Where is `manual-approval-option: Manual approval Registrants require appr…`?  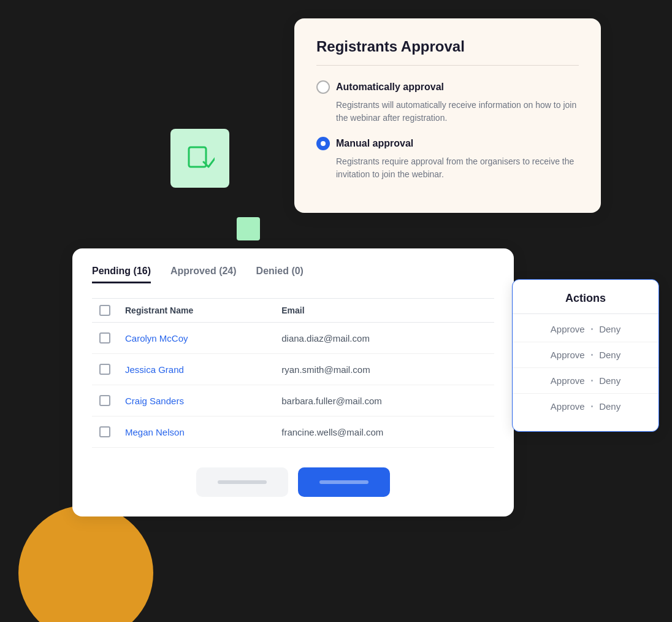
manual-approval-option: Manual approval Registrants require appr… is located at coordinates (448, 159).